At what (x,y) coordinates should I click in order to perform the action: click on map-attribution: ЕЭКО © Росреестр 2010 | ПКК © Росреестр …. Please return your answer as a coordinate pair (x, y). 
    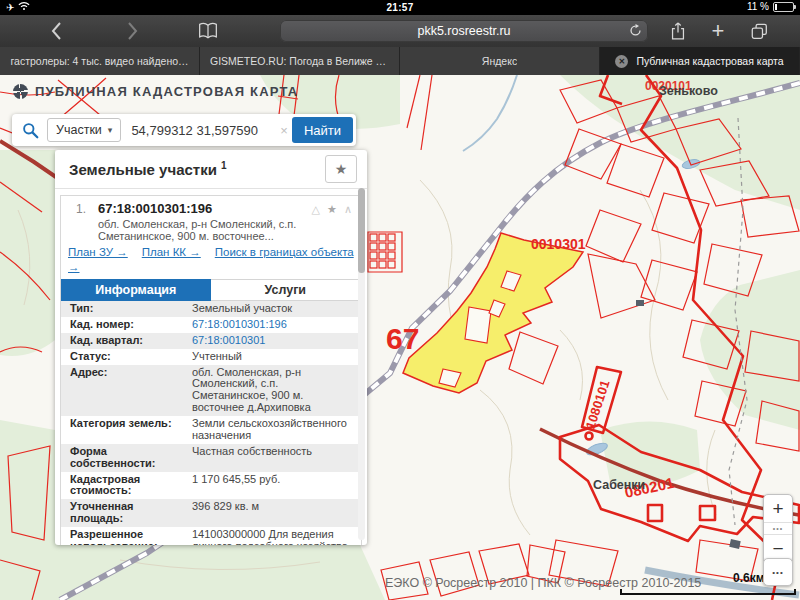
    Looking at the image, I should click on (543, 583).